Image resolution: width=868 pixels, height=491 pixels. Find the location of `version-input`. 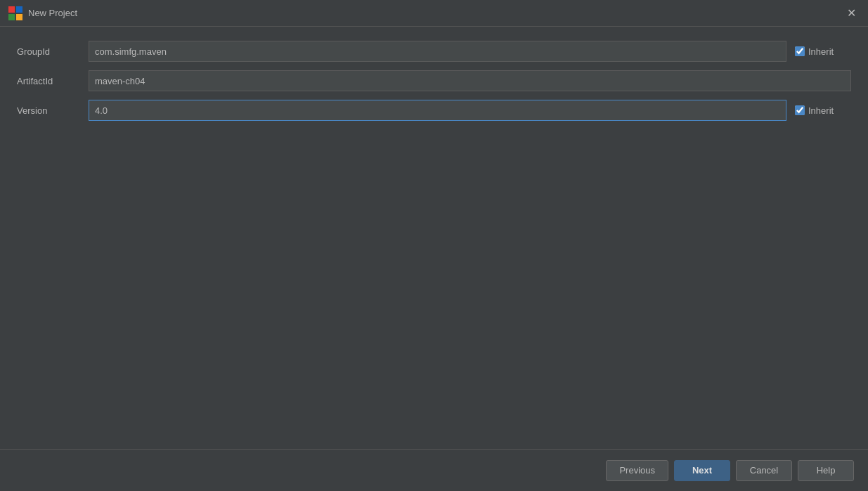

version-input is located at coordinates (437, 110).